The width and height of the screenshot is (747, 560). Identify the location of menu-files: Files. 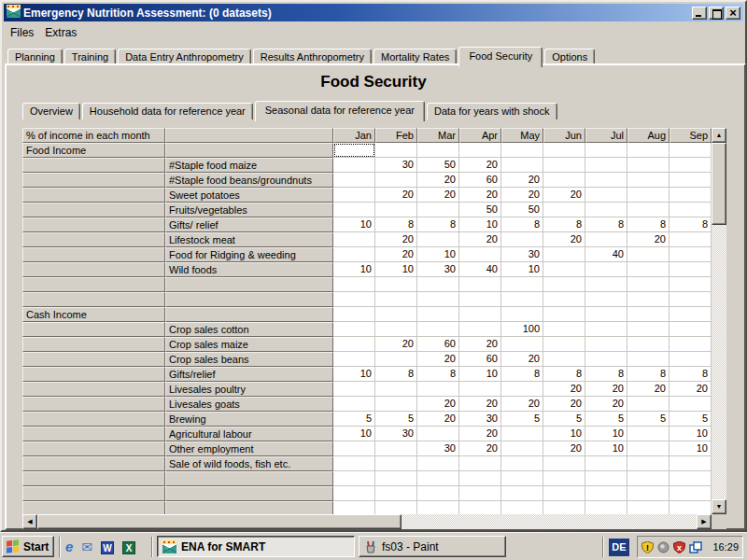
(24, 33).